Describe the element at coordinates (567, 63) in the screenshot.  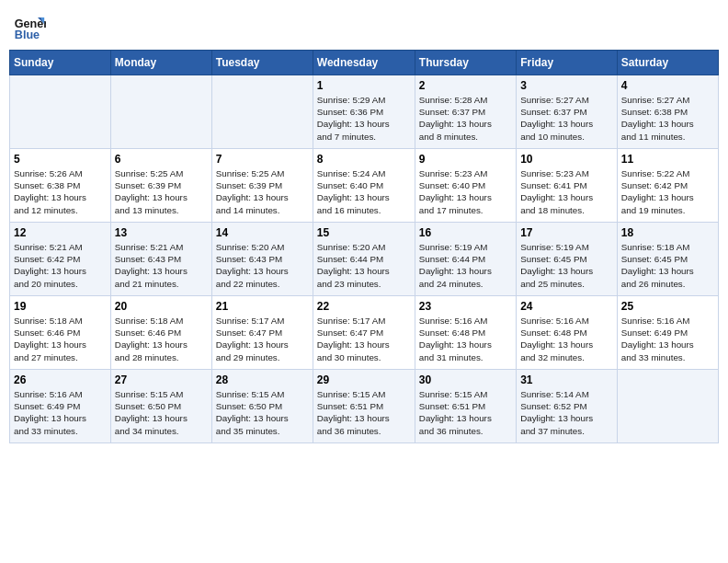
I see `day-header-friday: Friday` at that location.